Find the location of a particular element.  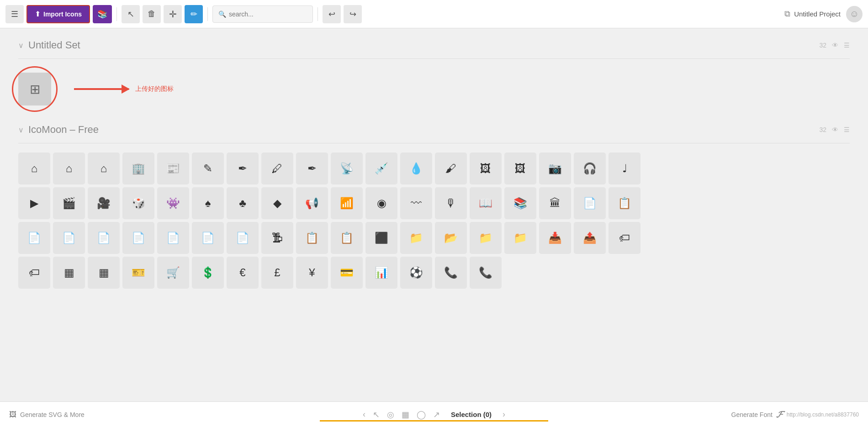

import-label: Import Icons is located at coordinates (63, 14).